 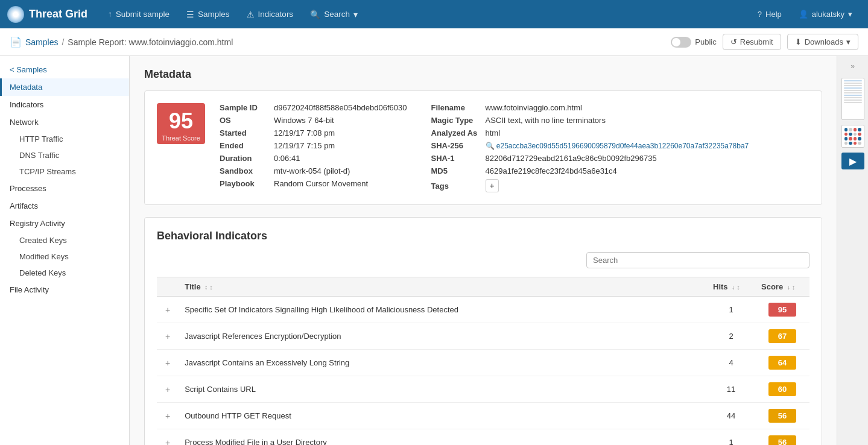 What do you see at coordinates (681, 42) in the screenshot?
I see `toggle-switch` at bounding box center [681, 42].